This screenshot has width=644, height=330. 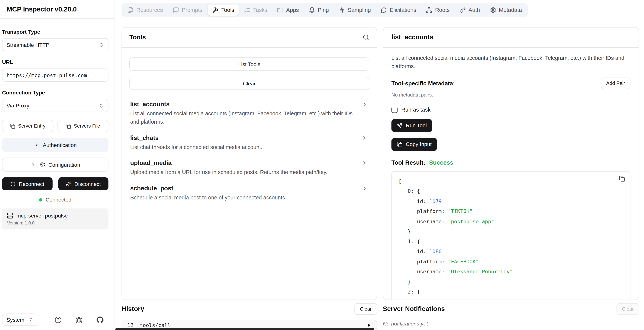 I want to click on key-icon, so click(x=462, y=10).